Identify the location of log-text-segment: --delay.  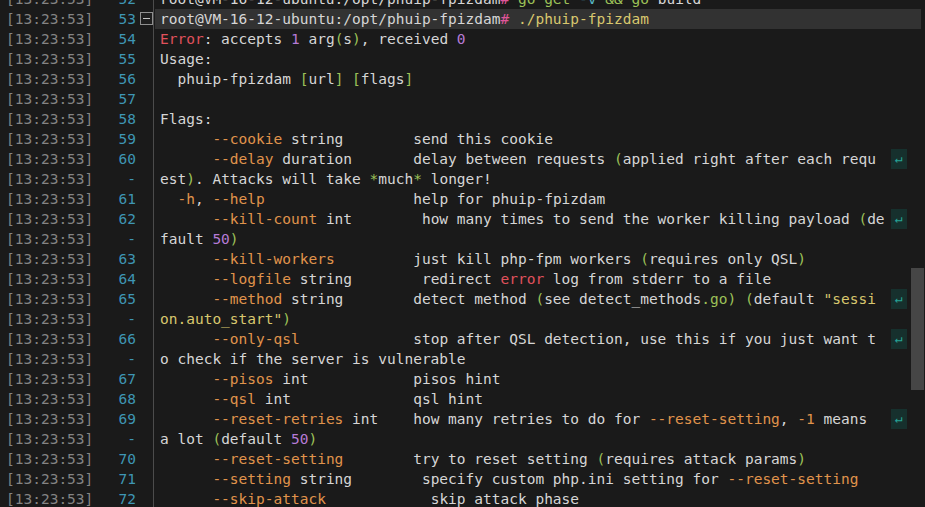
(242, 159).